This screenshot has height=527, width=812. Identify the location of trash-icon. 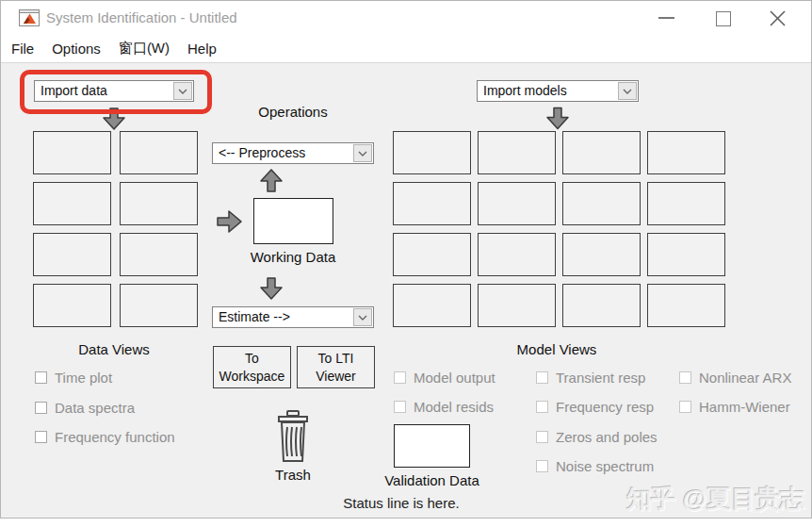
(293, 437).